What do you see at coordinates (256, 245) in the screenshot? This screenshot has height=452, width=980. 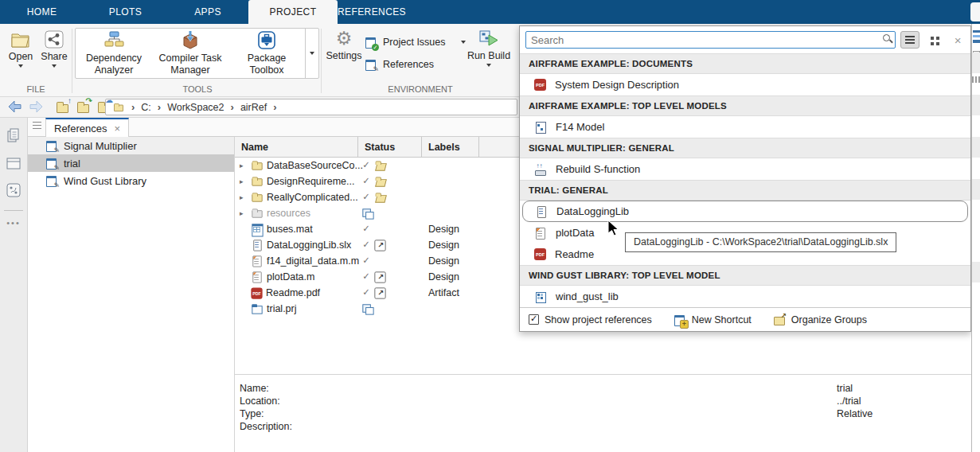 I see `doc-icon` at bounding box center [256, 245].